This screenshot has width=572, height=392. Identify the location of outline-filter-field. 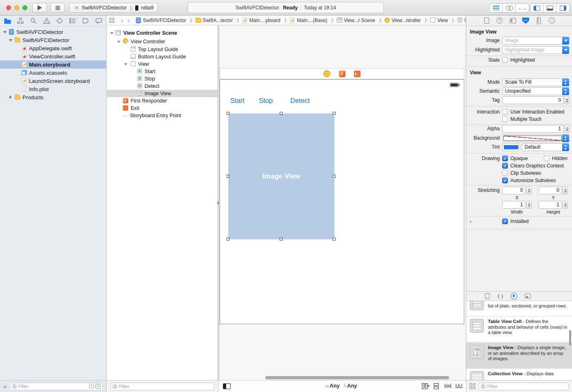
(162, 386).